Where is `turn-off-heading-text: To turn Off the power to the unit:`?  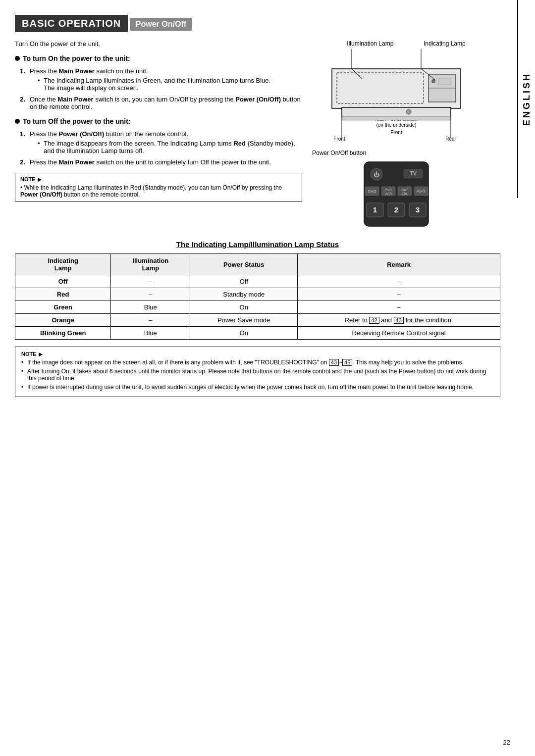 turn-off-heading-text: To turn Off the power to the unit: is located at coordinates (76, 121).